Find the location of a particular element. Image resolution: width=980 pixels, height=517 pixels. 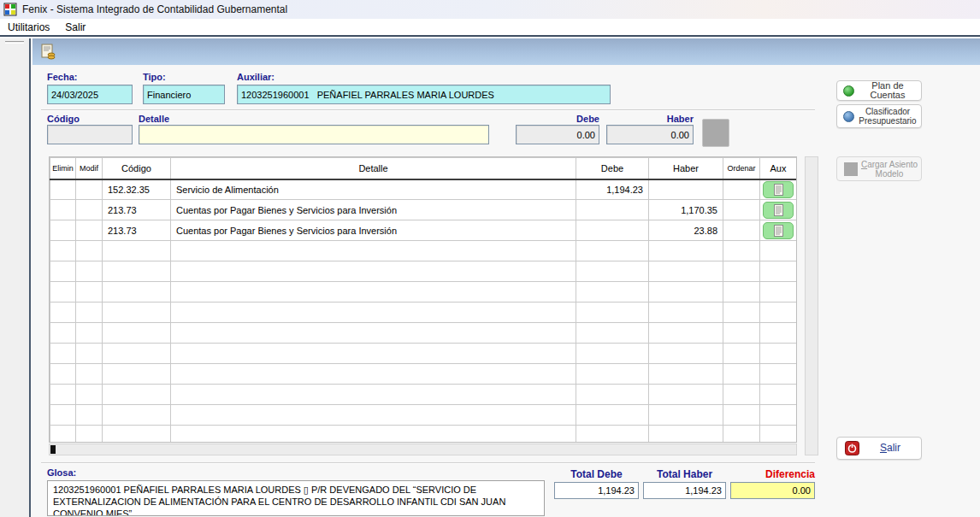

menu-bar: Utilitarios Salir is located at coordinates (490, 27).